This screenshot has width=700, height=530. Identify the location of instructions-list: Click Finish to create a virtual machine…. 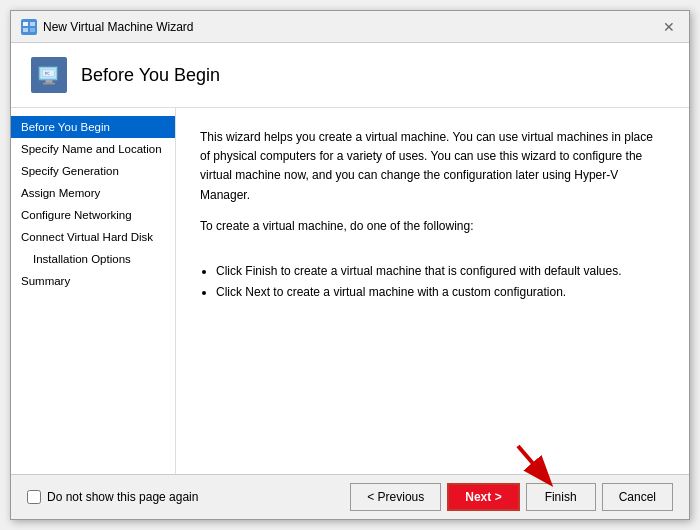
(440, 283).